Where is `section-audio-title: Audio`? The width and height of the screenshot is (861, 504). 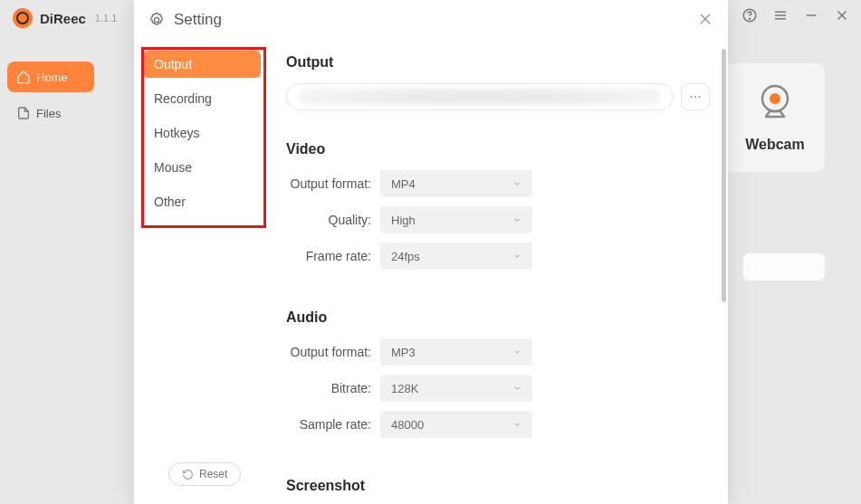 section-audio-title: Audio is located at coordinates (498, 318).